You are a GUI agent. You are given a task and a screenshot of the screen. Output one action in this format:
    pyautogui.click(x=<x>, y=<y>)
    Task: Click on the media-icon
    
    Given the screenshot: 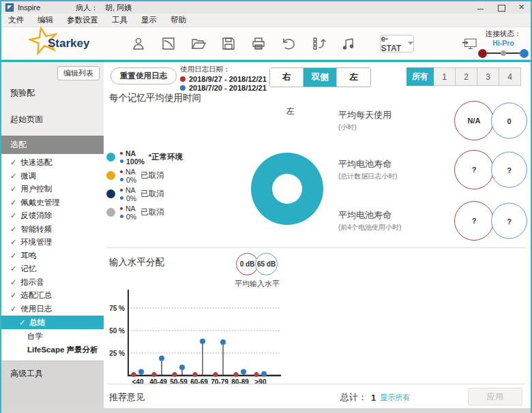 What is the action you would take?
    pyautogui.click(x=349, y=44)
    